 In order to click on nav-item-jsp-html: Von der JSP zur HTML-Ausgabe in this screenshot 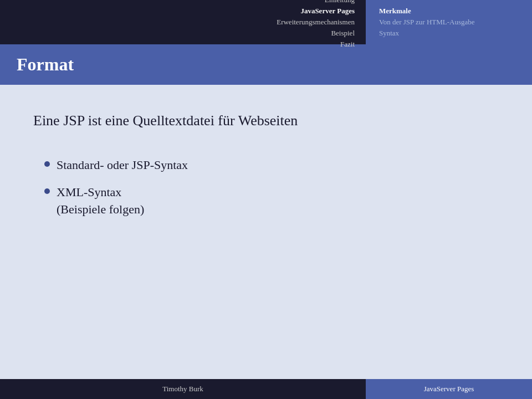, I will do `click(427, 22)`.